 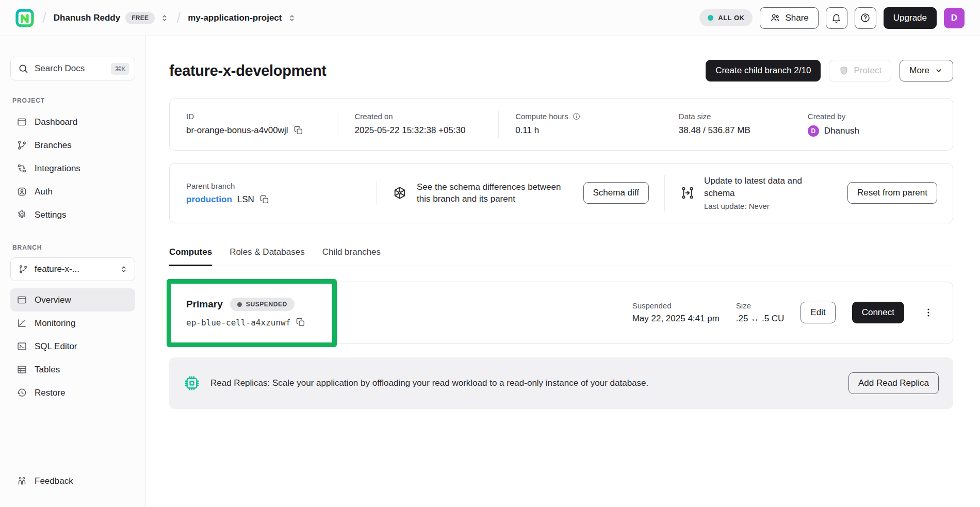 What do you see at coordinates (73, 347) in the screenshot?
I see `sidebar-item-sql-editor: SQL Editor` at bounding box center [73, 347].